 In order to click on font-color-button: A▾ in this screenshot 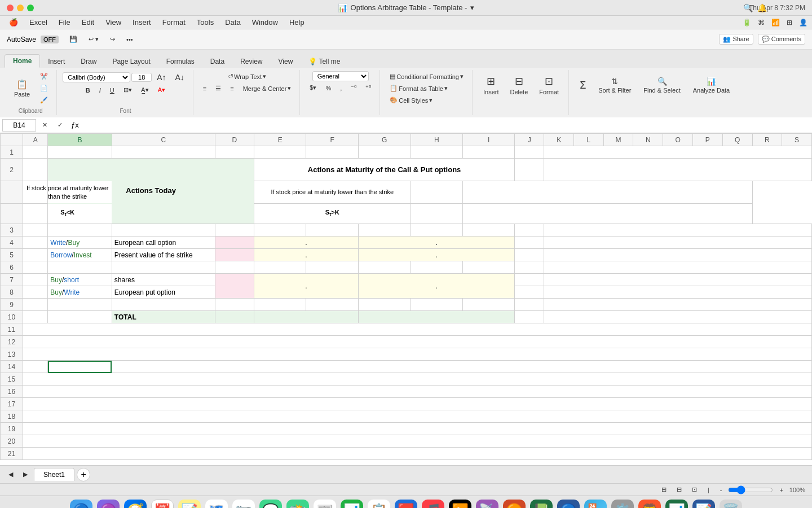, I will do `click(161, 90)`.